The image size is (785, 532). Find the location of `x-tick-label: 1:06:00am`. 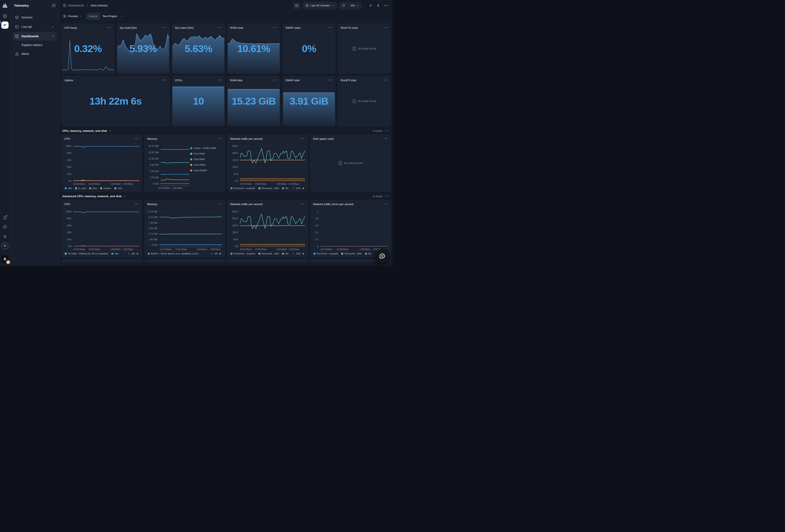

x-tick-label: 1:06:00am is located at coordinates (128, 184).